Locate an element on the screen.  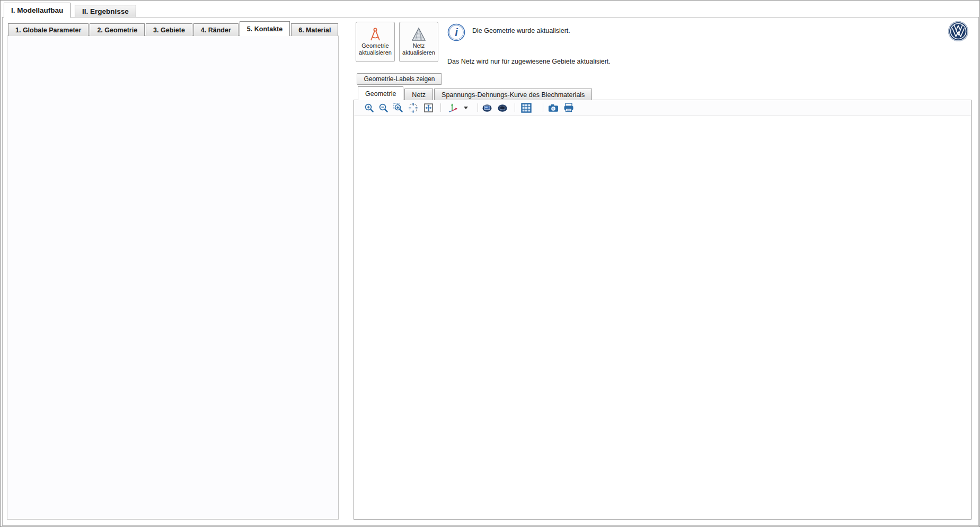
svg-text: i is located at coordinates (456, 32).